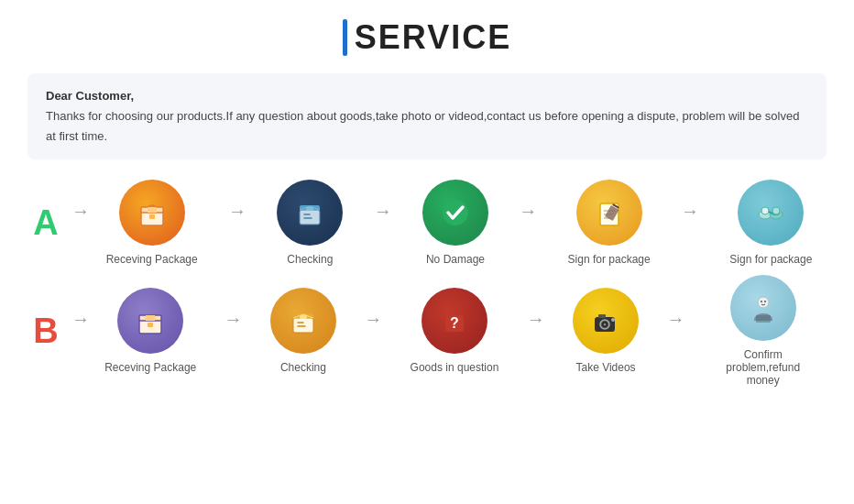 The width and height of the screenshot is (854, 504). What do you see at coordinates (763, 331) in the screenshot?
I see `flow-item-confirm: Confirm problem,refund money` at bounding box center [763, 331].